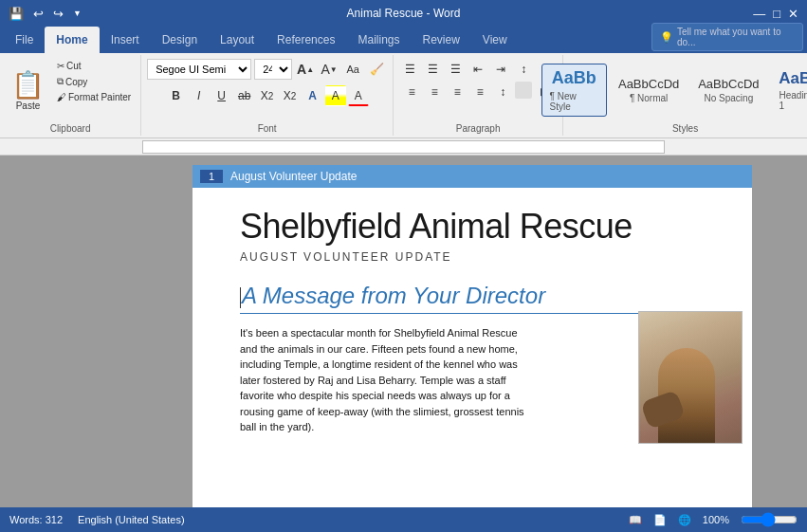  Describe the element at coordinates (199, 69) in the screenshot. I see `font-family-select: Segoe UI Semi` at that location.